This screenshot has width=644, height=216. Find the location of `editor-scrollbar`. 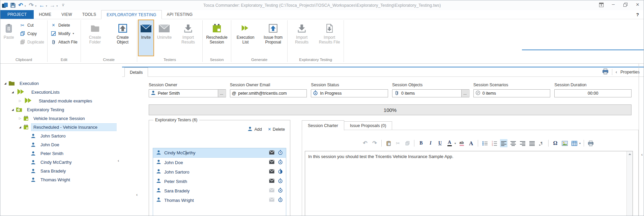

editor-scrollbar is located at coordinates (630, 184).